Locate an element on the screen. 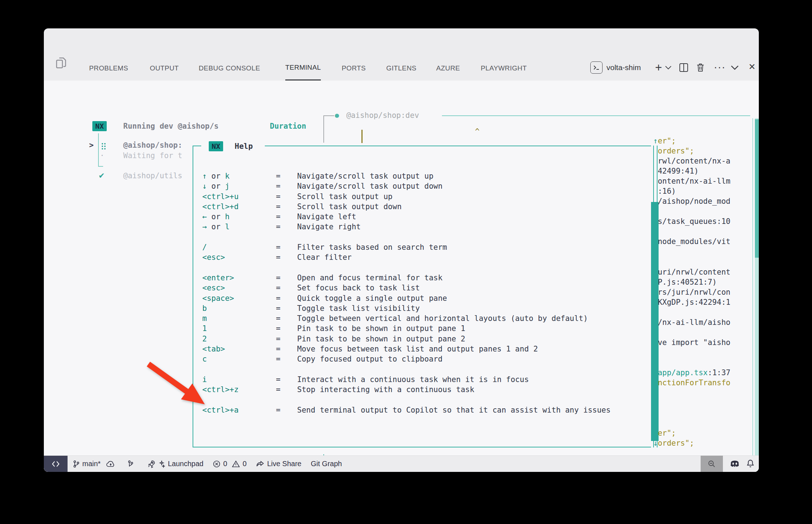 Image resolution: width=812 pixels, height=524 pixels. terminal-launch-chevron-icon is located at coordinates (668, 68).